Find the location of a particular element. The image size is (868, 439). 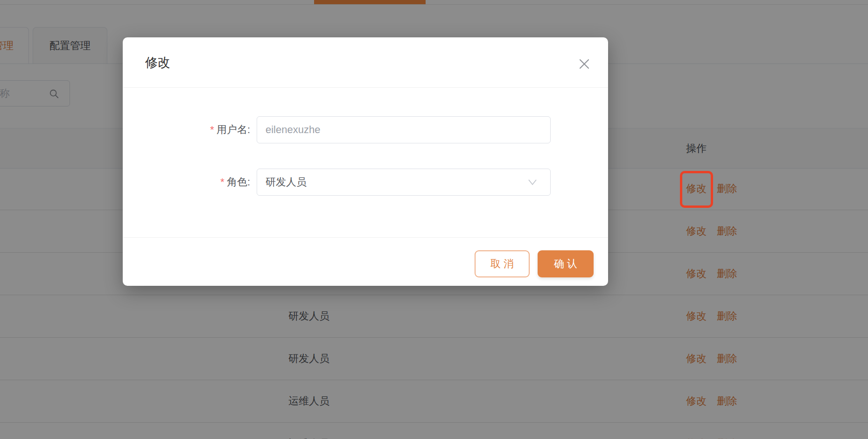

cancel-button: 取 消 is located at coordinates (502, 264).